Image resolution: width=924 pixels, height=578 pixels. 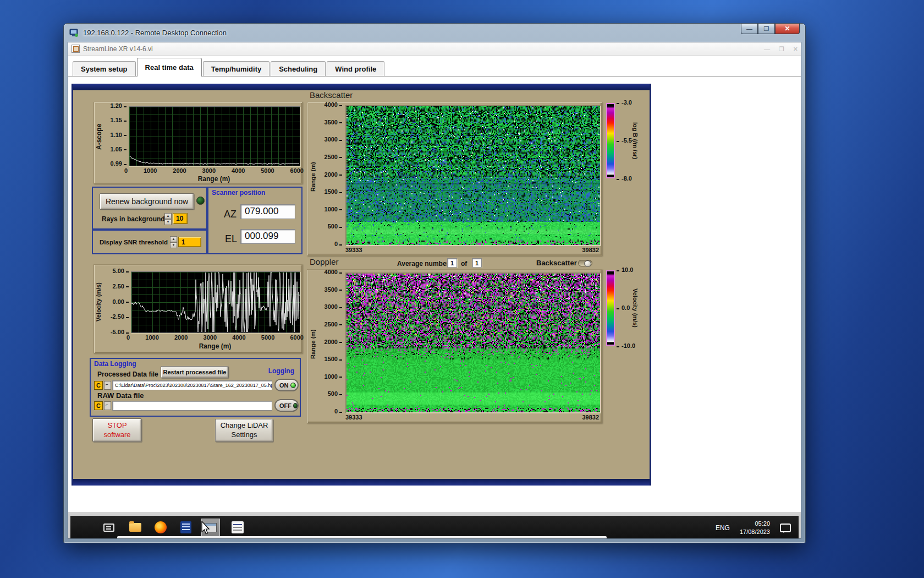 I want to click on backscatter-doppler-toggle, so click(x=585, y=263).